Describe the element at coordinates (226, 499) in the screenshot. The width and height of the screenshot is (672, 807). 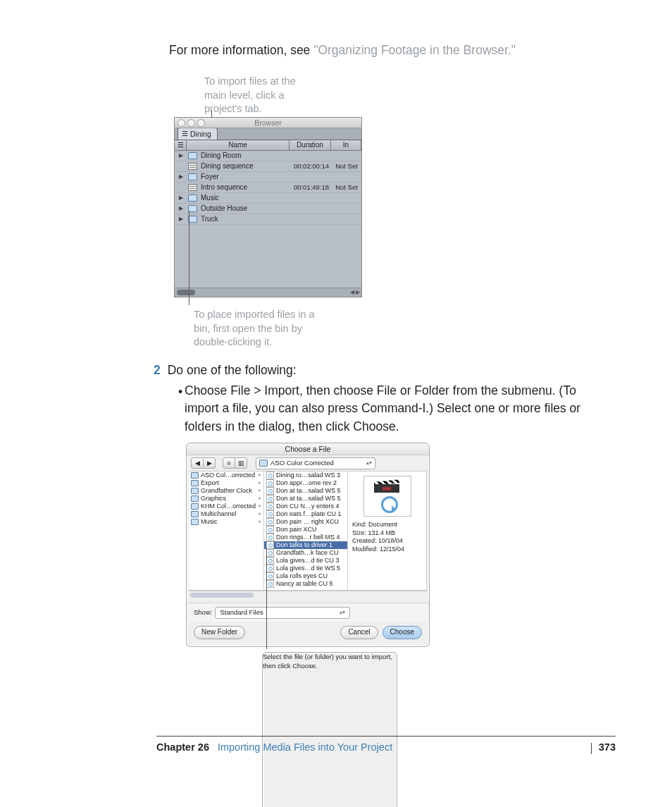
I see `folder-row: Graphics▸` at that location.